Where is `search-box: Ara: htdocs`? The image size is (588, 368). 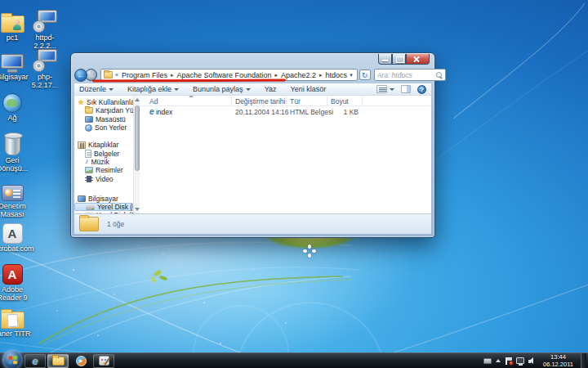
search-box: Ara: htdocs is located at coordinates (410, 75).